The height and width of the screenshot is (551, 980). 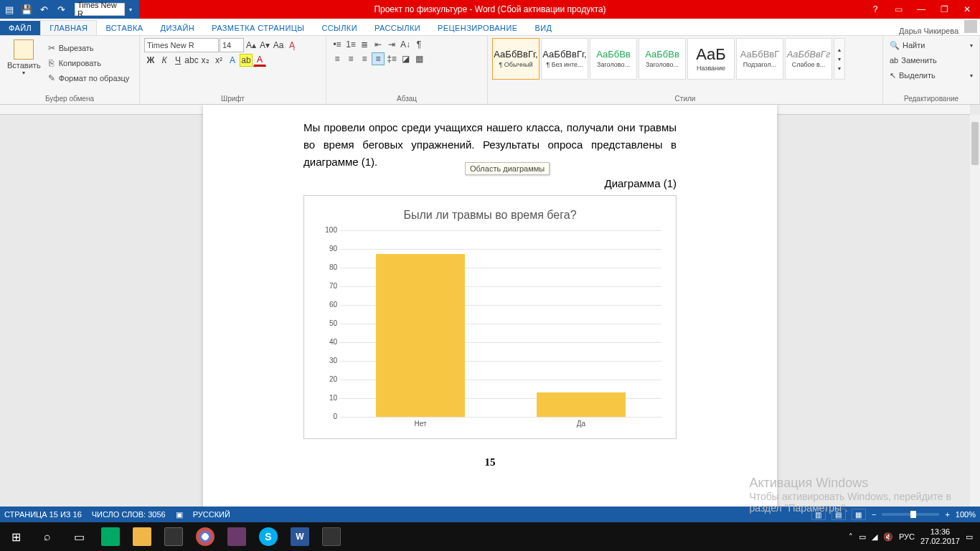 I want to click on minimize-icon: —, so click(x=921, y=9).